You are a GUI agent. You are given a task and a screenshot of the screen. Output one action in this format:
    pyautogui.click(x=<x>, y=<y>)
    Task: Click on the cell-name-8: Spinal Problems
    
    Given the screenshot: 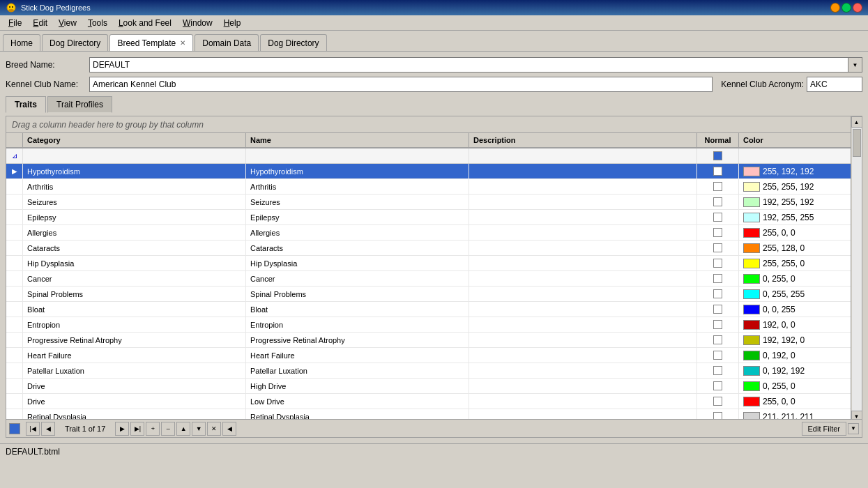 What is the action you would take?
    pyautogui.click(x=358, y=294)
    